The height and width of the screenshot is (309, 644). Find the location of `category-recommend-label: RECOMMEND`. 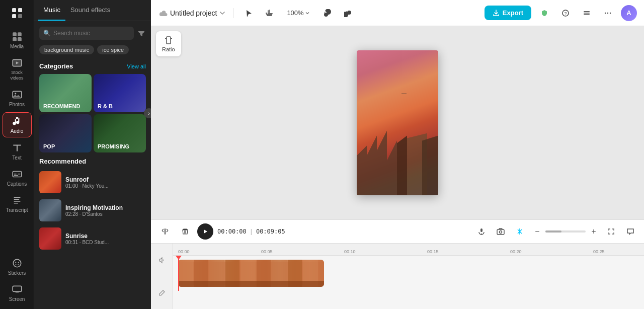

category-recommend-label: RECOMMEND is located at coordinates (61, 106).